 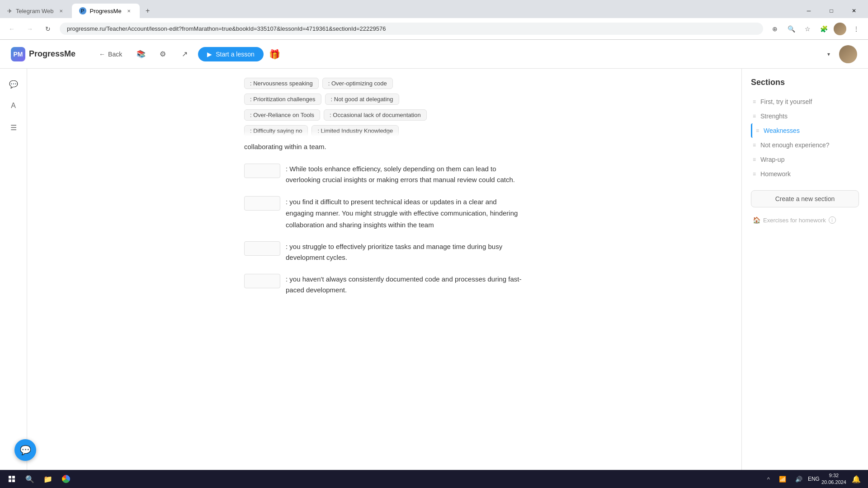 I want to click on exercises-row: 🏠 Exercises for homework i, so click(x=805, y=220).